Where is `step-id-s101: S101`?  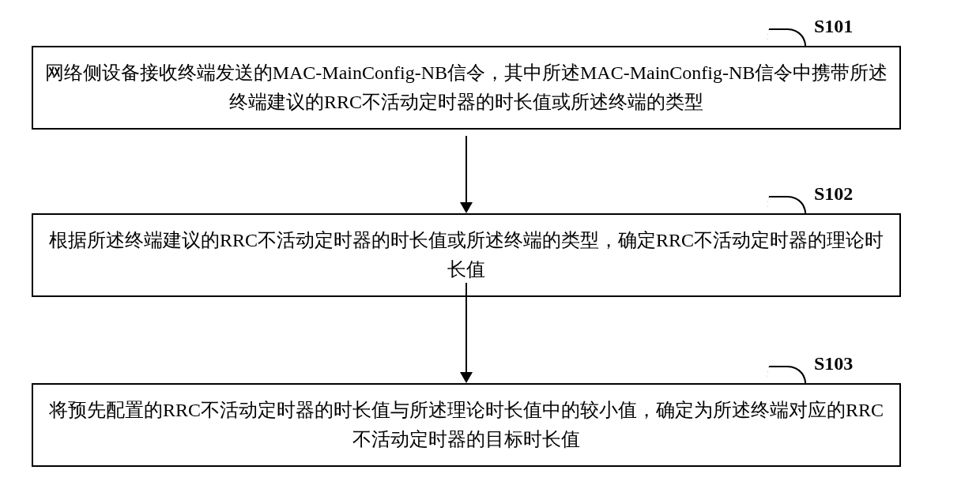 step-id-s101: S101 is located at coordinates (833, 27).